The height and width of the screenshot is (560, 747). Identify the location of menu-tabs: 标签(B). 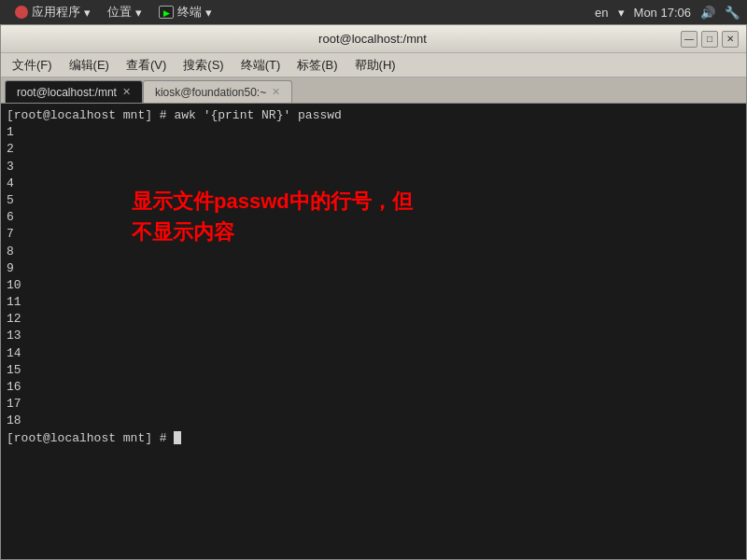
(317, 65).